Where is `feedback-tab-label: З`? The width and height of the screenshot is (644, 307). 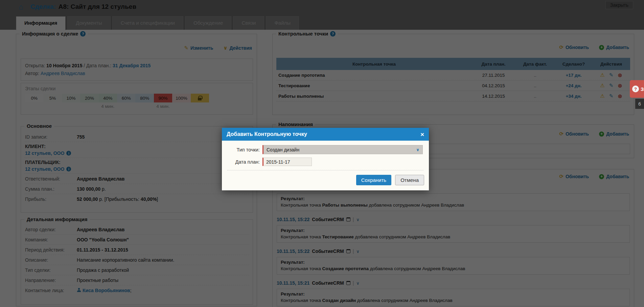
feedback-tab-label: З is located at coordinates (642, 89).